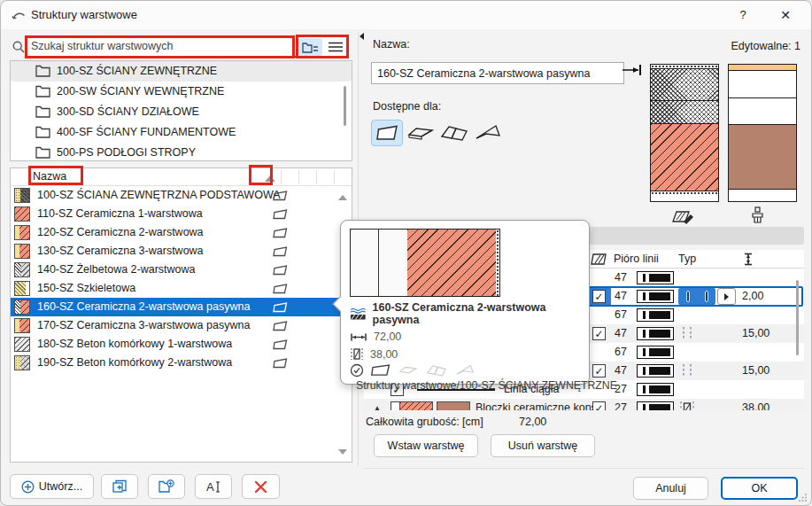 The height and width of the screenshot is (506, 812). I want to click on close-button: ✕, so click(785, 15).